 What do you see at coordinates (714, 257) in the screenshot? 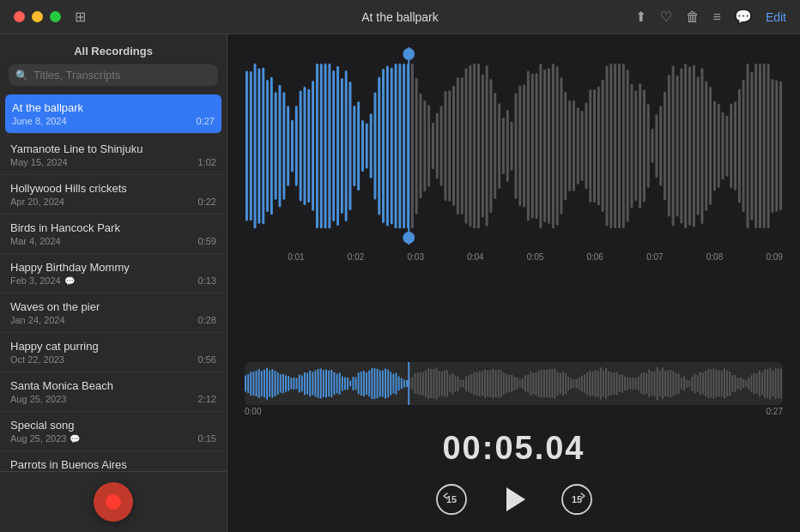
I see `ruler-mark: 0:08` at bounding box center [714, 257].